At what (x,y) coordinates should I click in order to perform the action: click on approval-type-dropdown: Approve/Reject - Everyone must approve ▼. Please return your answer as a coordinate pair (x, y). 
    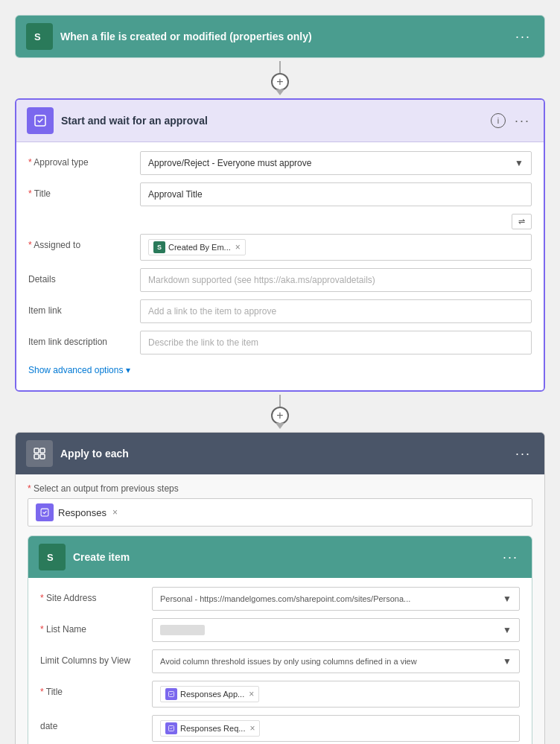
    Looking at the image, I should click on (336, 163).